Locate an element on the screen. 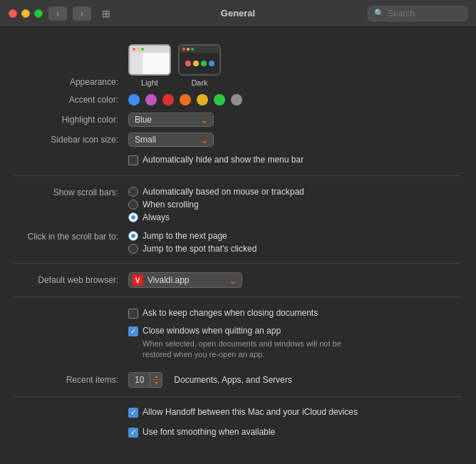 This screenshot has height=464, width=476. recent-items-stepper: 10 ▲ ▼ is located at coordinates (145, 380).